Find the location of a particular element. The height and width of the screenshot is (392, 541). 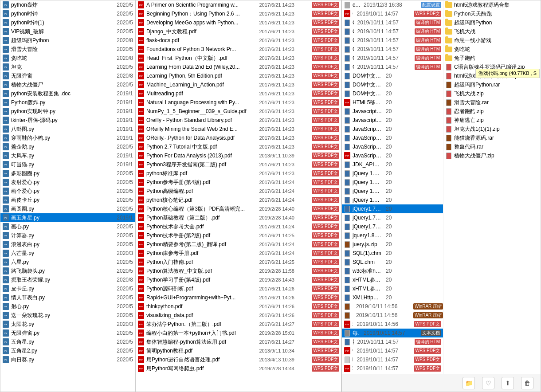

list-item: 兔子跑酷 is located at coordinates (492, 58).